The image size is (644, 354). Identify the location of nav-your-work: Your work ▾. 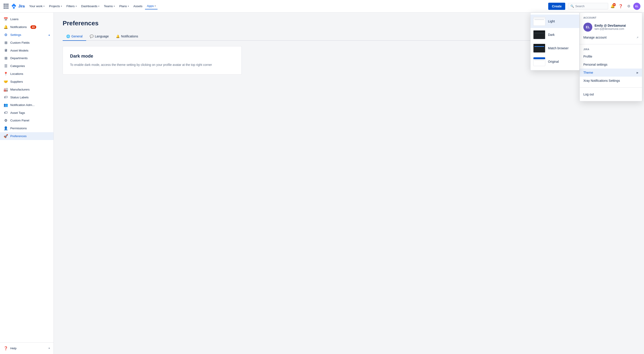
(37, 6).